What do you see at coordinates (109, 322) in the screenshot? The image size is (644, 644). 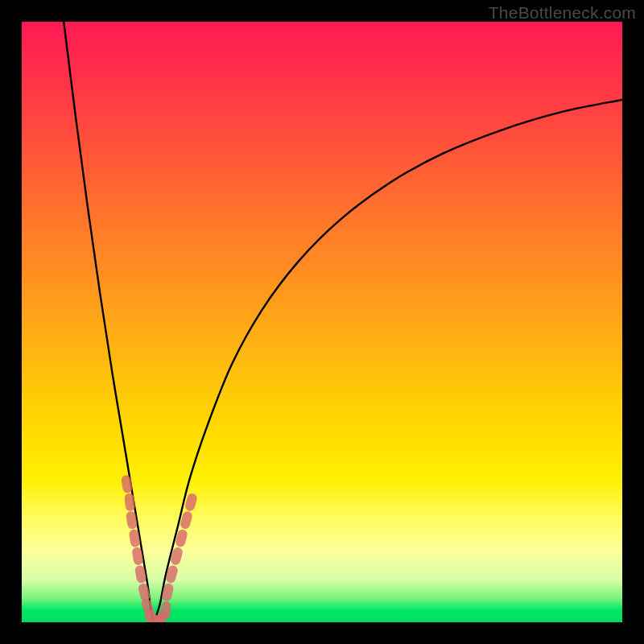 I see `left-branch-curve` at bounding box center [109, 322].